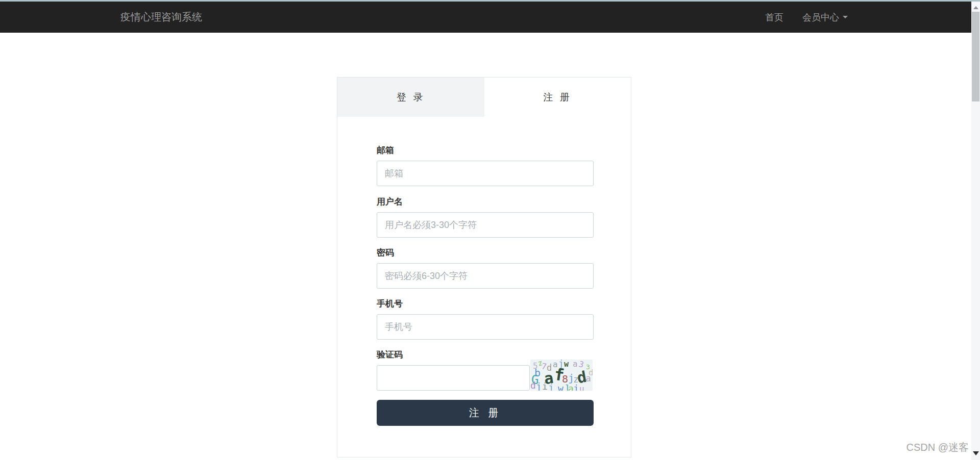  I want to click on form-field-email: 邮箱, so click(485, 165).